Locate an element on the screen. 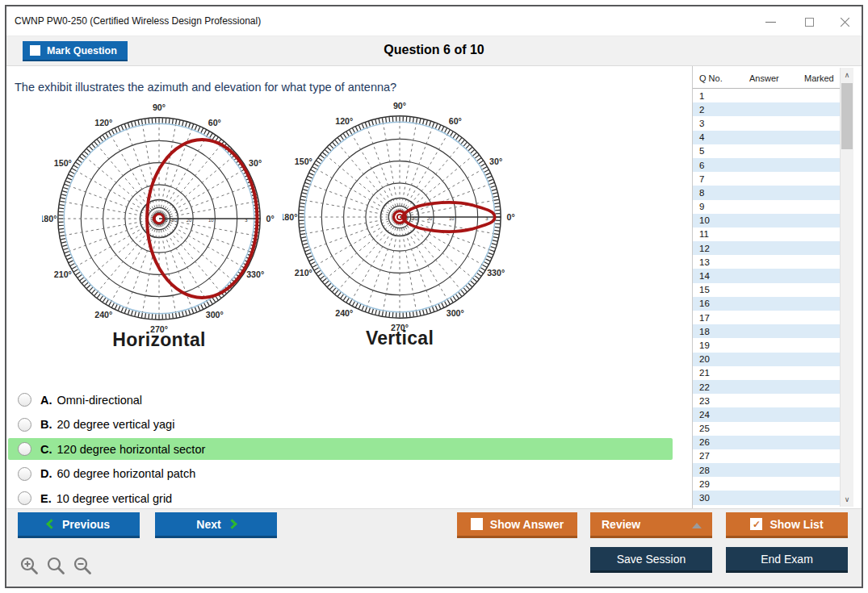  question-number: 23 is located at coordinates (704, 401).